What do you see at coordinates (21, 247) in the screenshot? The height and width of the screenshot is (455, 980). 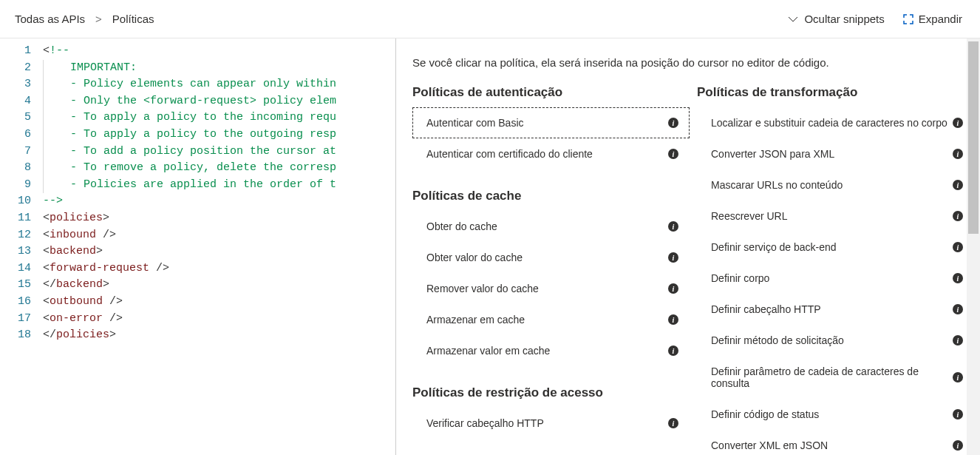 I see `line-number-gutter: 123456789101112131415161718` at bounding box center [21, 247].